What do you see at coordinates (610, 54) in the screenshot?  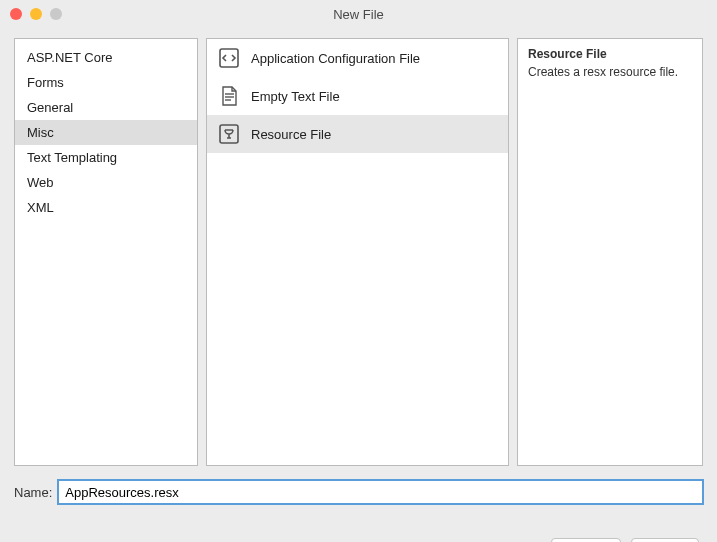 I see `details-title: Resource File` at bounding box center [610, 54].